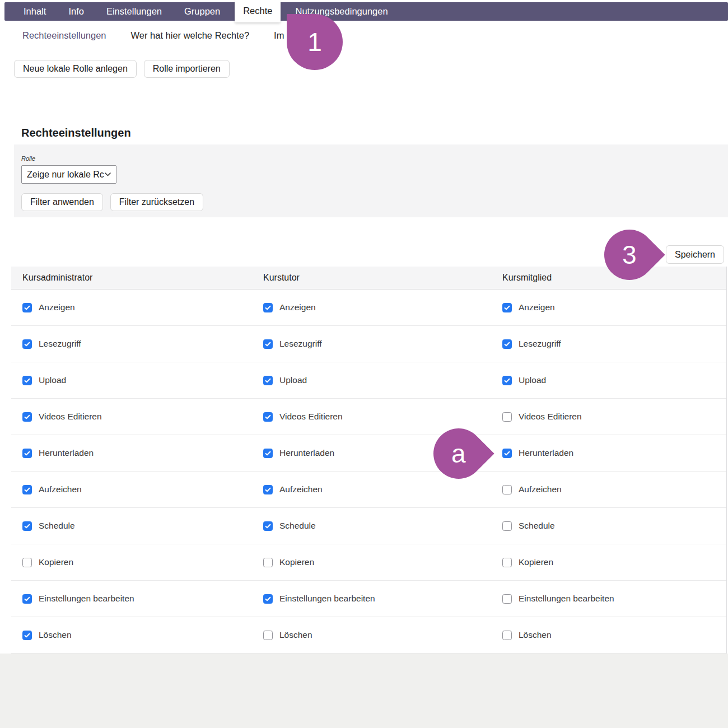 This screenshot has height=728, width=728. Describe the element at coordinates (122, 69) in the screenshot. I see `role-actions: Neue lokale Rolle anlegen Rolle importie…` at that location.